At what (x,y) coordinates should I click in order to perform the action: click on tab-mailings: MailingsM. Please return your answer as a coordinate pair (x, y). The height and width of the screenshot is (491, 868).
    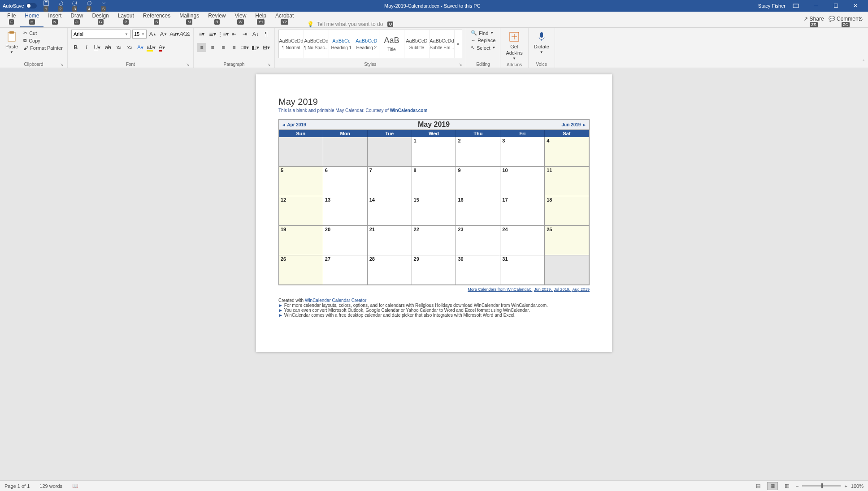
    Looking at the image, I should click on (189, 19).